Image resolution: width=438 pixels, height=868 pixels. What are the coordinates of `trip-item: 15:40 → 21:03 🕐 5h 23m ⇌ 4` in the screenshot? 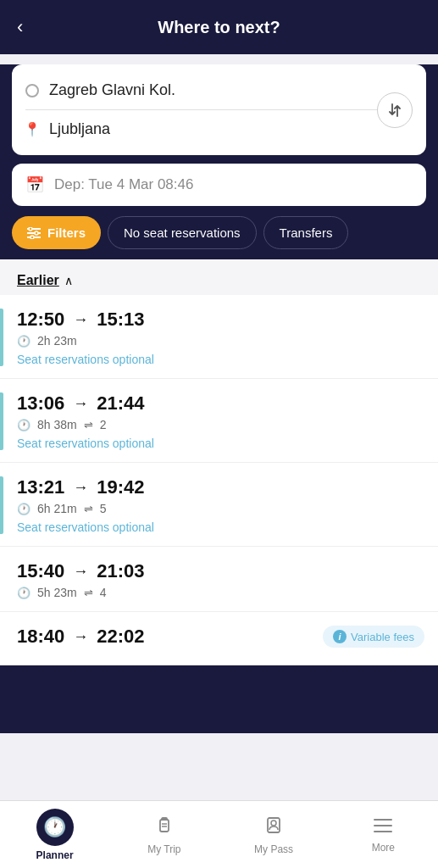 It's located at (219, 580).